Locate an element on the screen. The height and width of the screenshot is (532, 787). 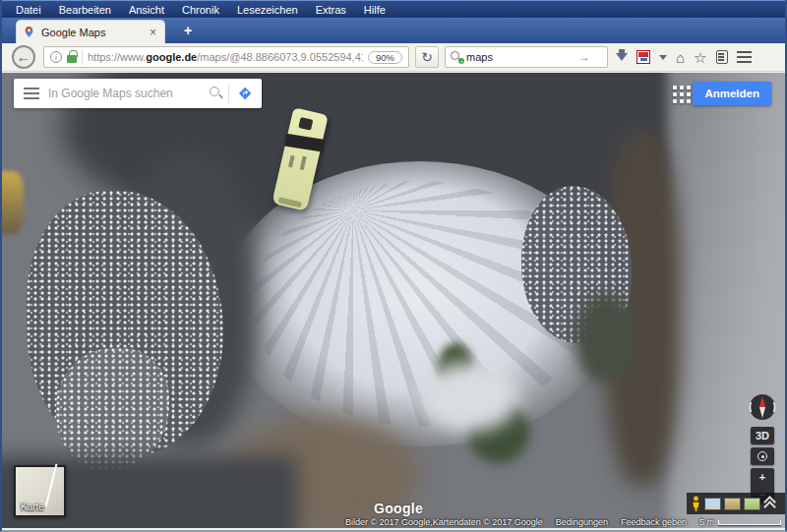
map-toggle-label: Karte is located at coordinates (32, 507).